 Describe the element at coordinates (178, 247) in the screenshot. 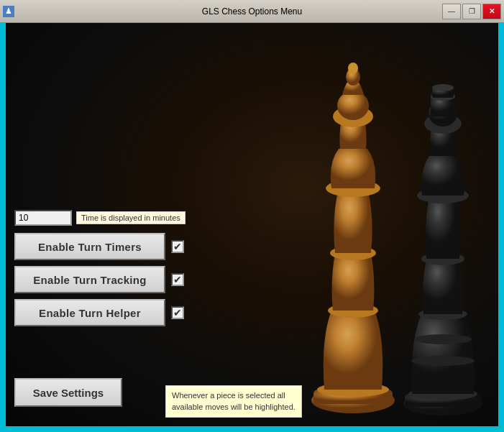

I see `timers-check-mark: ✔` at that location.